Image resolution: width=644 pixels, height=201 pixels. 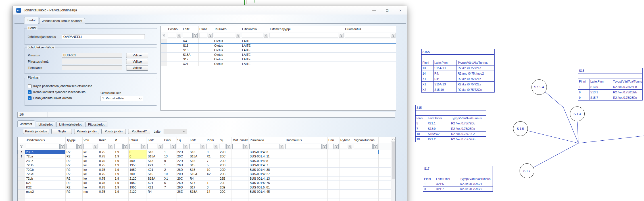 What do you see at coordinates (139, 132) in the screenshot?
I see `puuttuvat-button: Puuttuvat?` at bounding box center [139, 132].